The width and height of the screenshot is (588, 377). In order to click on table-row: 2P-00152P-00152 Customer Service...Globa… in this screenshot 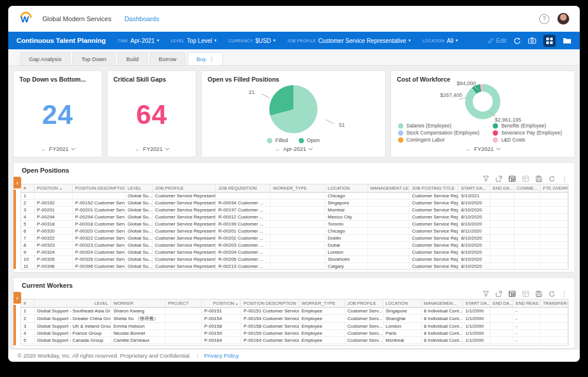, I will do `click(295, 203)`.